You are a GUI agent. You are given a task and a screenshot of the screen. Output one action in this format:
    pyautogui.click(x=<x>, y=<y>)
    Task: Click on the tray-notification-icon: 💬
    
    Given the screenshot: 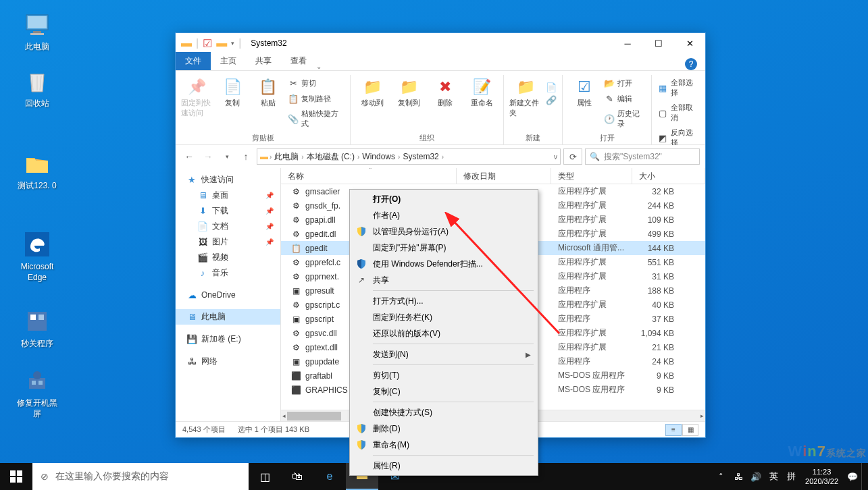 What is the action you would take?
    pyautogui.click(x=852, y=477)
    